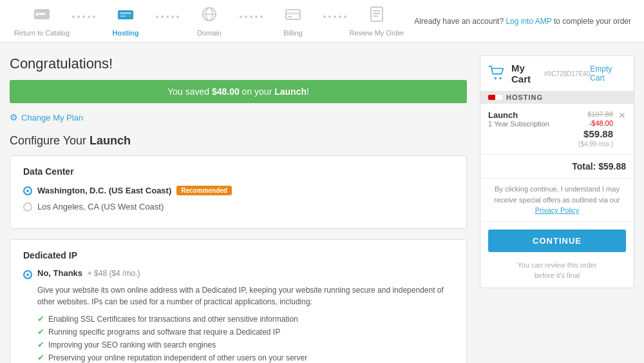 This screenshot has height=363, width=644. I want to click on cart-item-subscription: 1 Year Subscription, so click(519, 124).